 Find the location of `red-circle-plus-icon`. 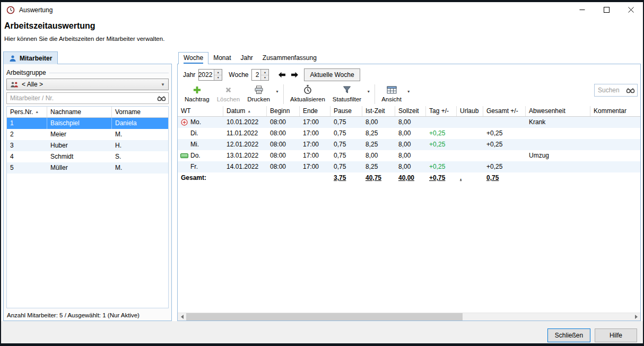

red-circle-plus-icon is located at coordinates (185, 122).